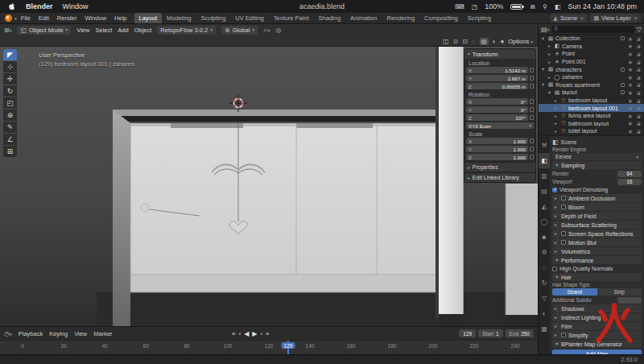 The height and width of the screenshot is (364, 644). I want to click on add-primitive-tool: ⊞, so click(10, 151).